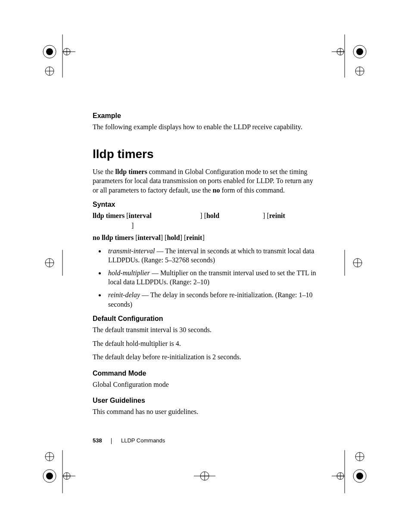  What do you see at coordinates (277, 215) in the screenshot?
I see `syntax-reinit: reinit` at bounding box center [277, 215].